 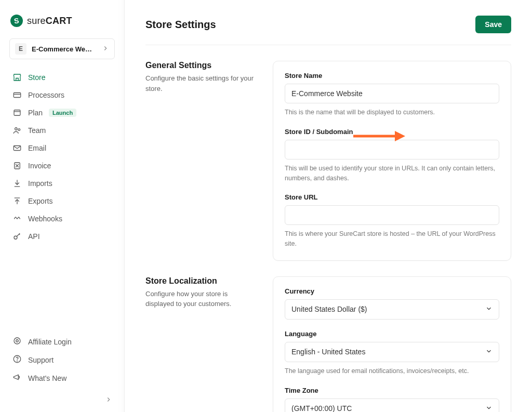 I want to click on currency-label: Currency, so click(x=392, y=291).